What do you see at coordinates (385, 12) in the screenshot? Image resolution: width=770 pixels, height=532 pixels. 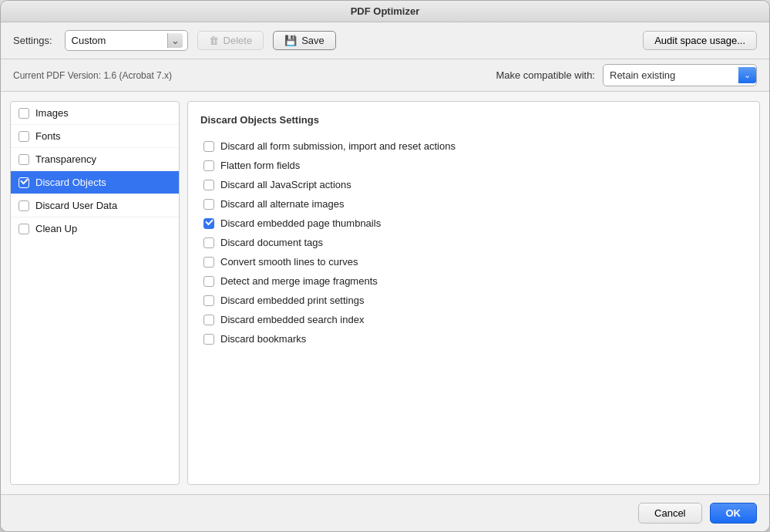 I see `title-bar: PDF Optimizer` at bounding box center [385, 12].